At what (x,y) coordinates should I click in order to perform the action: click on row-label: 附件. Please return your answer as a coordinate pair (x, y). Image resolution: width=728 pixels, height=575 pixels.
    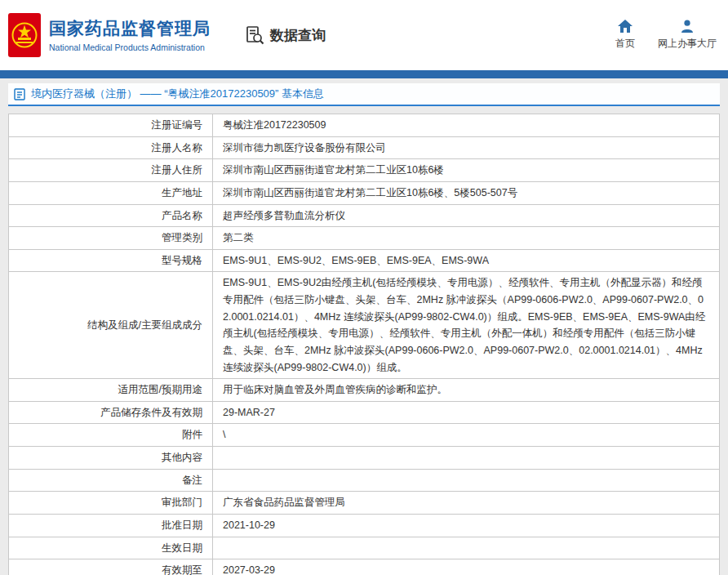
    Looking at the image, I should click on (111, 435).